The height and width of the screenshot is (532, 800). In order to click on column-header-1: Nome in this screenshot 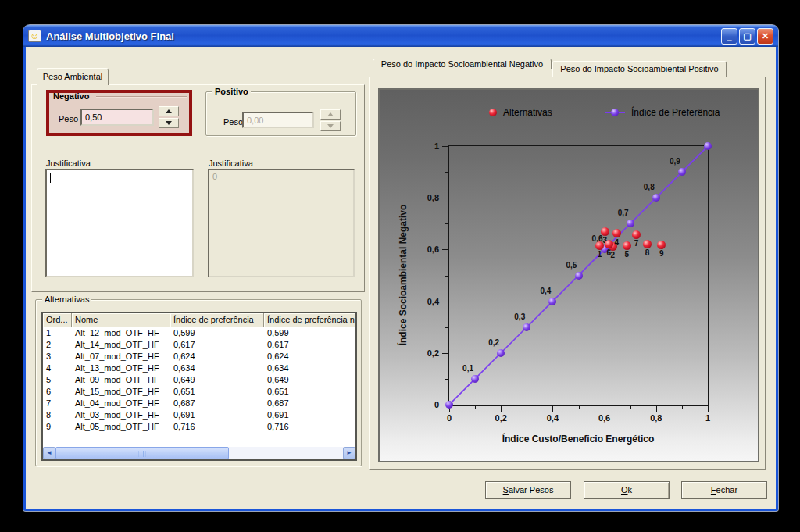, I will do `click(121, 320)`.